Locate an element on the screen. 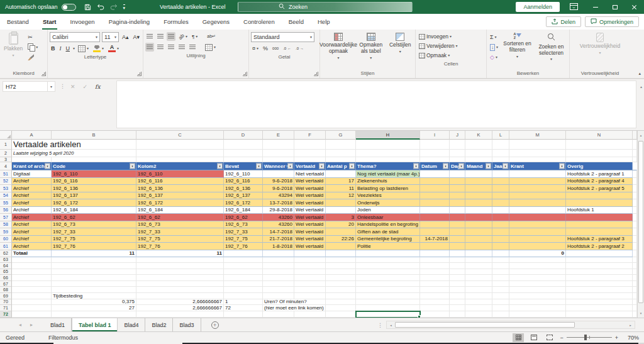 The height and width of the screenshot is (344, 644). cell-M54 is located at coordinates (538, 196).